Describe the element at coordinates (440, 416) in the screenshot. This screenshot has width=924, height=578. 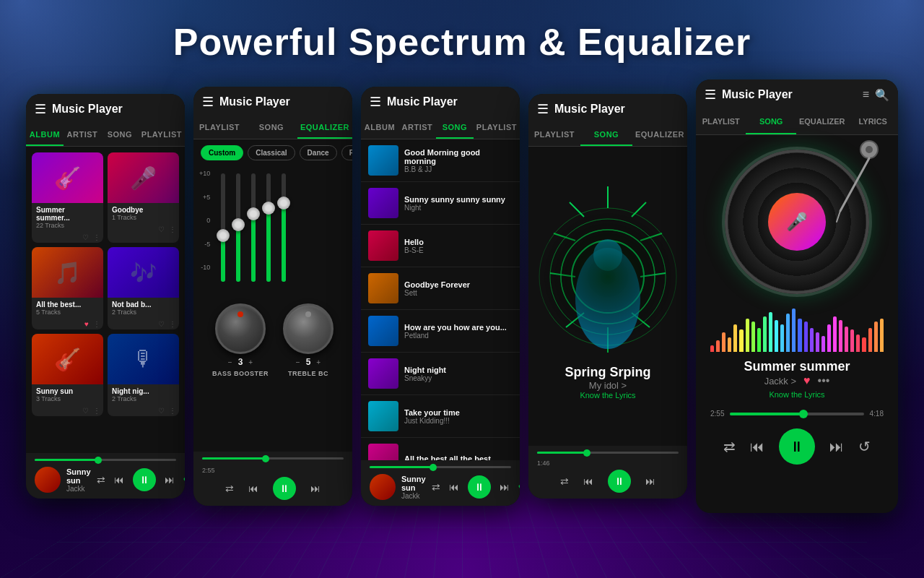
I see `list-item: Take your time Just Kidding!!!` at that location.